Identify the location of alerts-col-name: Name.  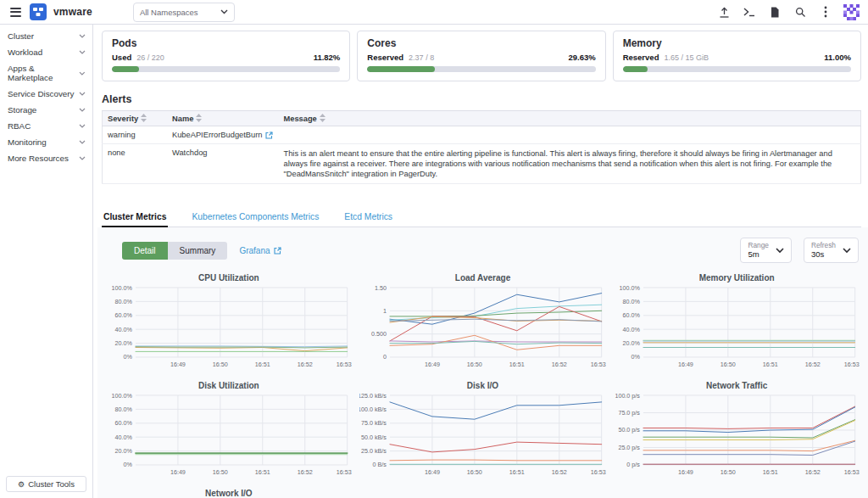
(222, 119).